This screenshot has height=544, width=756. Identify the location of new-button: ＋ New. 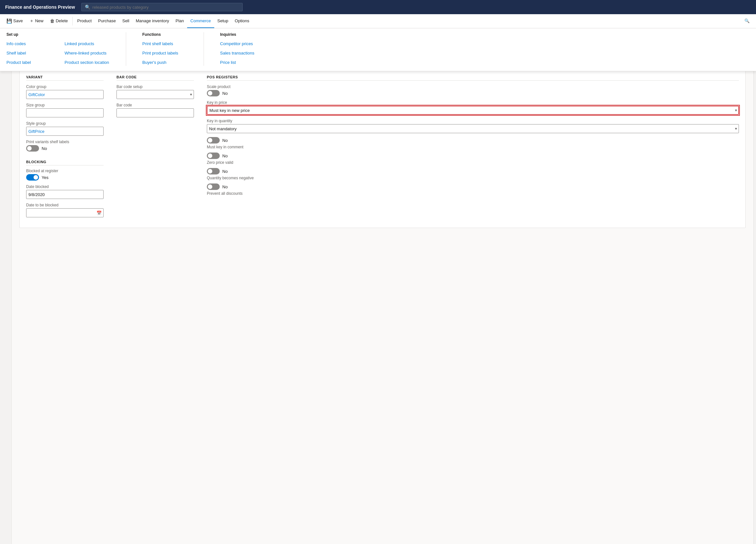
(36, 21).